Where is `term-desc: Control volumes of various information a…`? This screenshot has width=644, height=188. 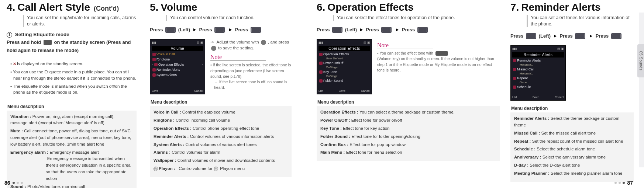 term-desc: Control volumes of various information a… is located at coordinates (232, 136).